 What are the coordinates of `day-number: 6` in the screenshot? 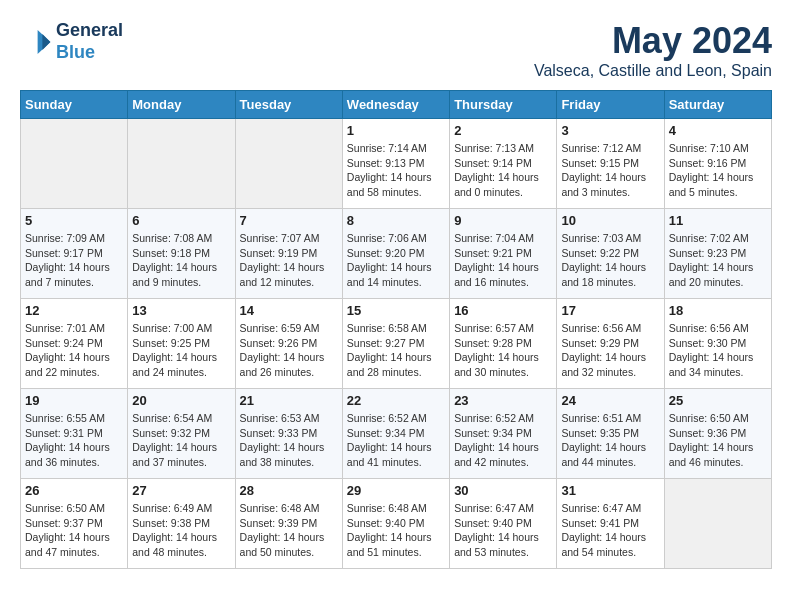 It's located at (181, 220).